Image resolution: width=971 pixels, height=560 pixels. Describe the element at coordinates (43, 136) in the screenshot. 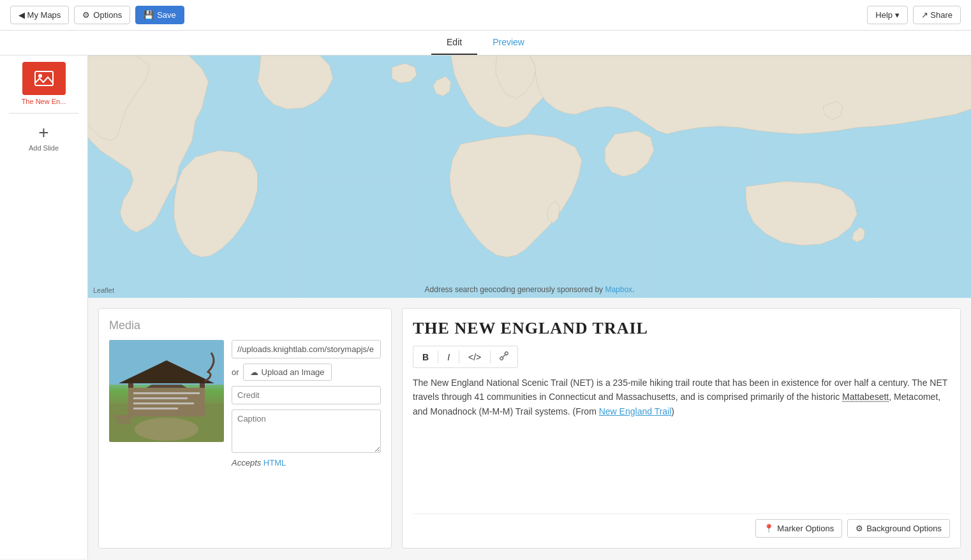

I see `add-slide-button: + Add Slide` at that location.